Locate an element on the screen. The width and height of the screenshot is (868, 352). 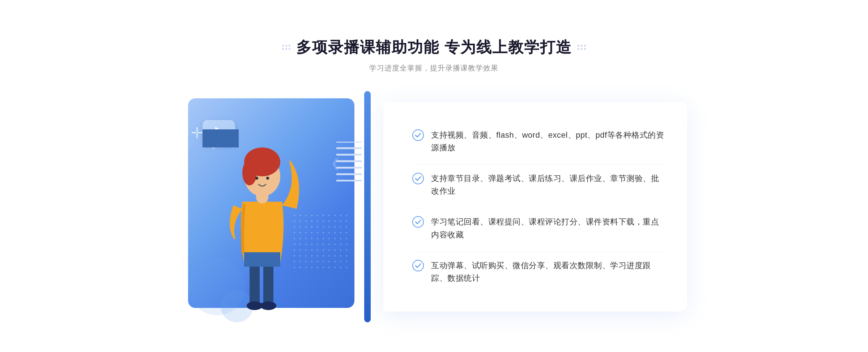
vertical-bar is located at coordinates (367, 207).